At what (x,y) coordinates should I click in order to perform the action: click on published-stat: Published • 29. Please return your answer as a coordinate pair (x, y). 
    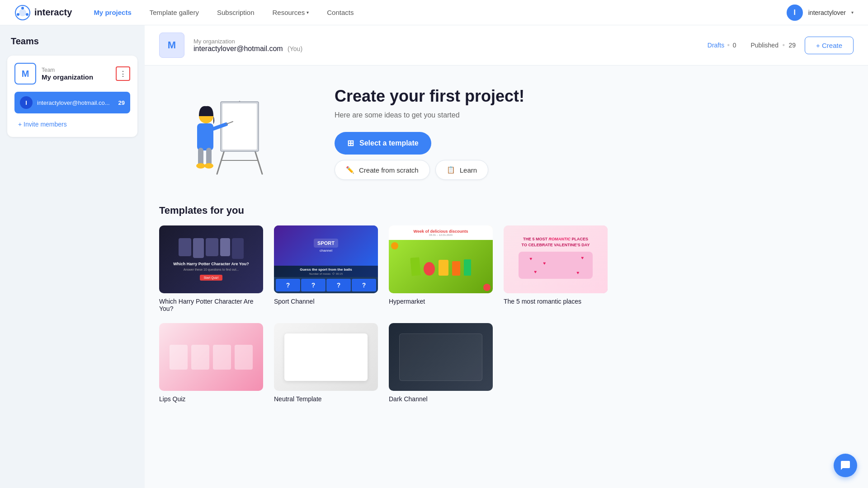
    Looking at the image, I should click on (773, 45).